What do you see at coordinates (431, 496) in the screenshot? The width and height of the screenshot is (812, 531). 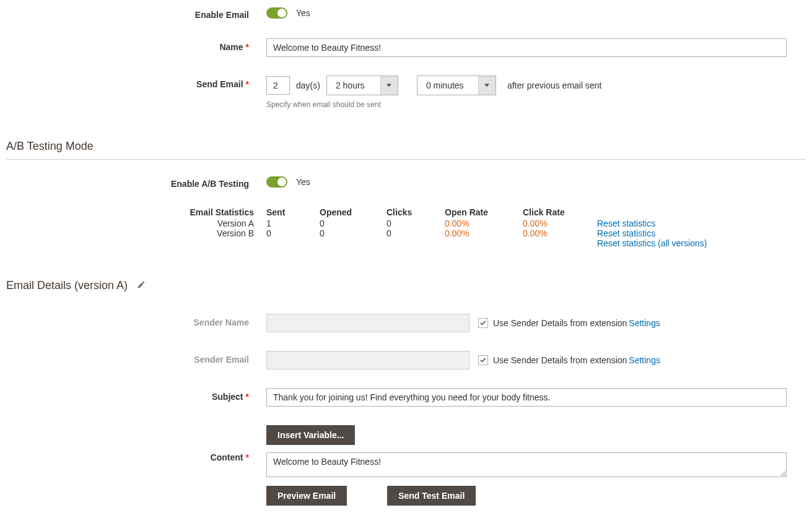 I see `send-test-email-button: Send Test Email` at bounding box center [431, 496].